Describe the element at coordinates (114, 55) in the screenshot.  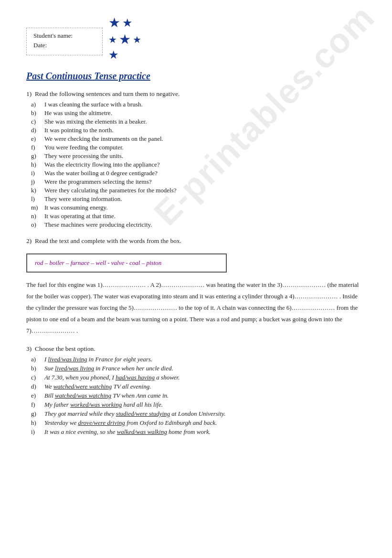
I see `stars-row-bot: ★` at that location.